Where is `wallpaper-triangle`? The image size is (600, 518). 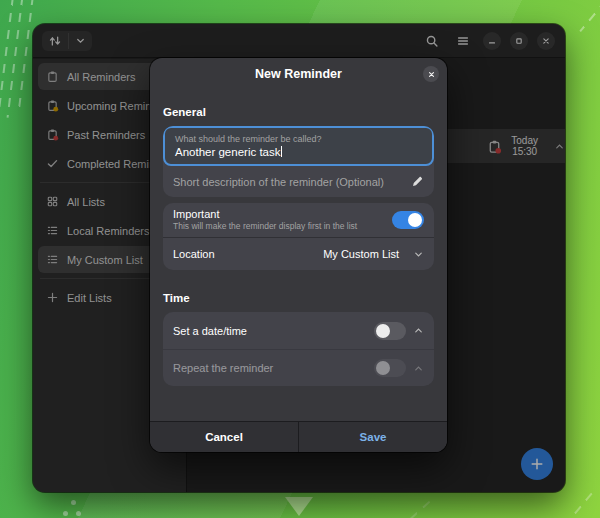 wallpaper-triangle is located at coordinates (299, 506).